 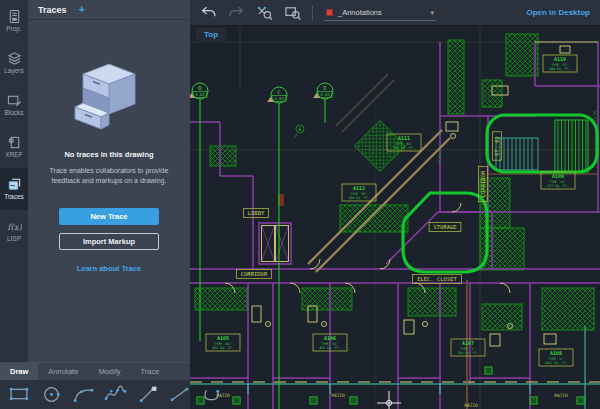 What do you see at coordinates (558, 176) in the screenshot?
I see `svg-text: A109` at bounding box center [558, 176].